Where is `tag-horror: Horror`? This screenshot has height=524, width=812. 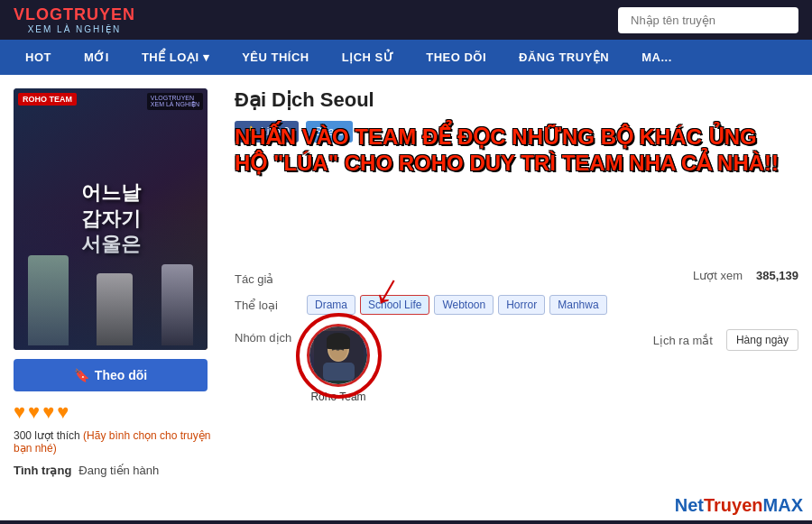
tag-horror: Horror is located at coordinates (521, 305).